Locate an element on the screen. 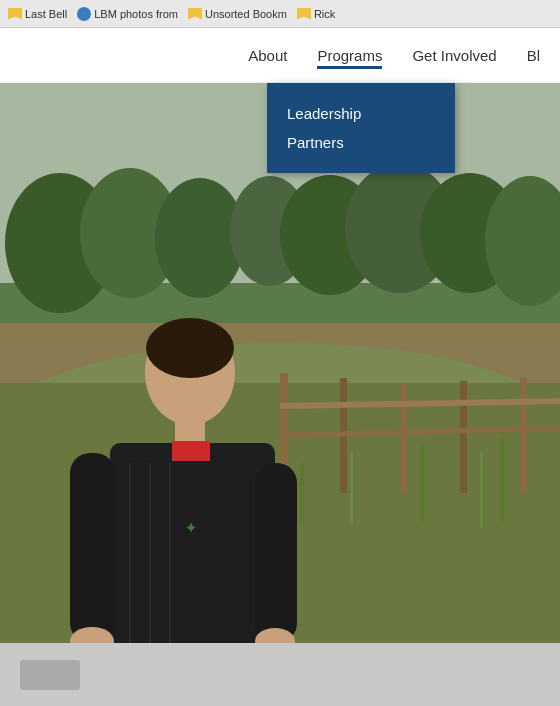 This screenshot has width=560, height=706. bookmark-label: LBM photos from is located at coordinates (136, 14).